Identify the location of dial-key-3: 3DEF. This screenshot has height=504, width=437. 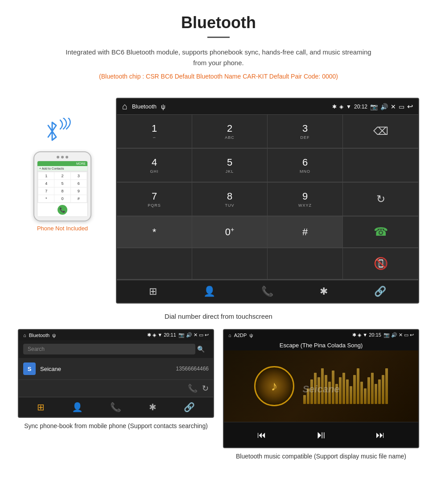
(305, 131).